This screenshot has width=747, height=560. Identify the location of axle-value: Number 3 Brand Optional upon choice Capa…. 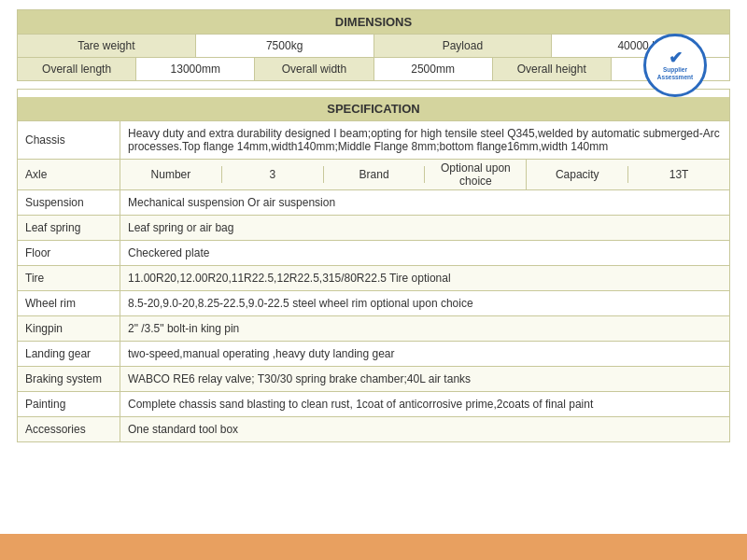
(425, 175).